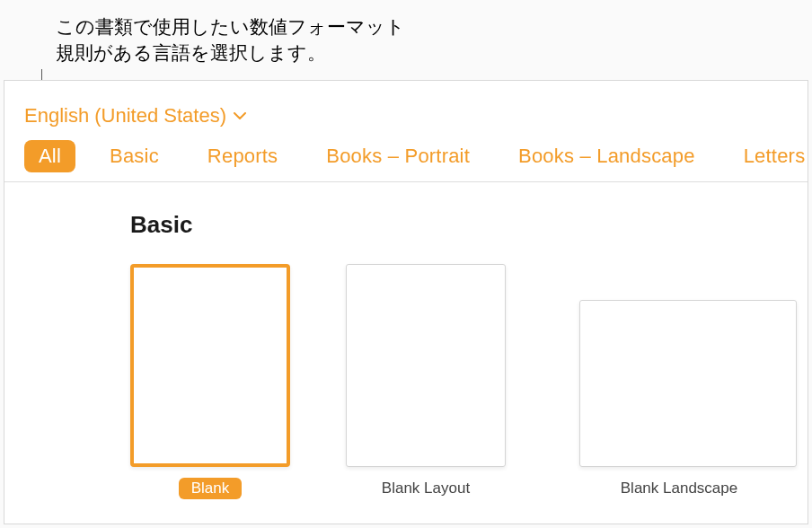  What do you see at coordinates (210, 382) in the screenshot?
I see `template-blank: Blank` at bounding box center [210, 382].